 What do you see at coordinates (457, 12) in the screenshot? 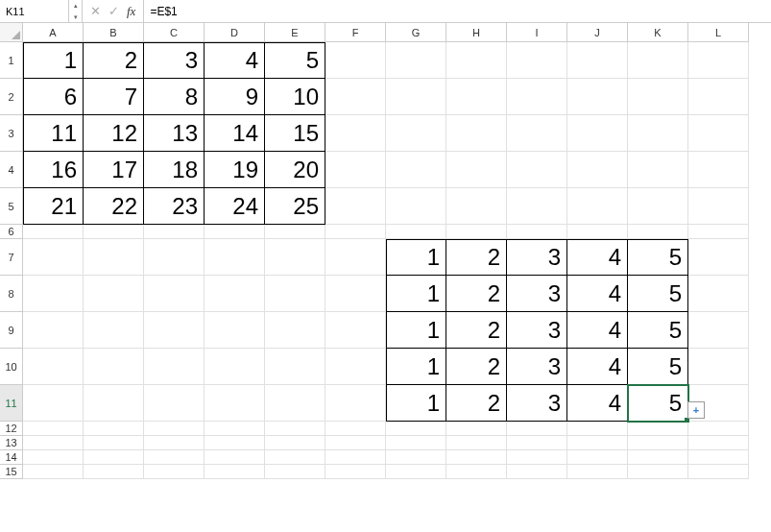
I see `formula-input: =E$1` at bounding box center [457, 12].